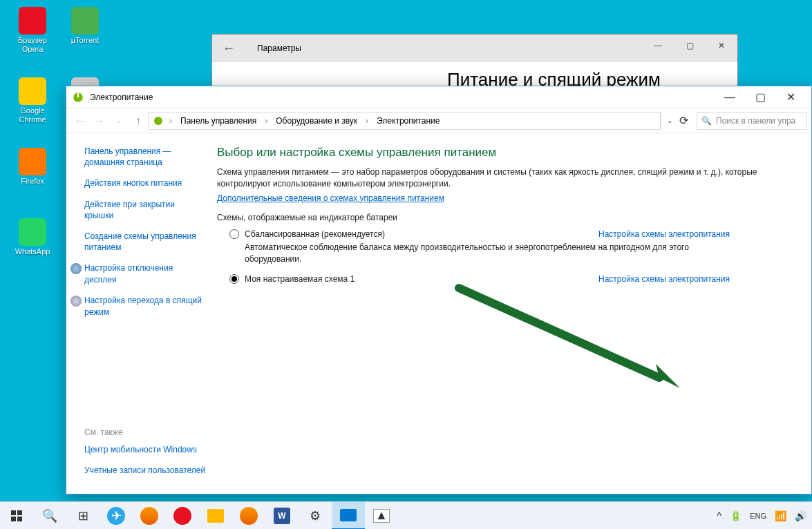 The image size is (812, 529). What do you see at coordinates (80, 121) in the screenshot?
I see `nav-back-icon: ←` at bounding box center [80, 121].